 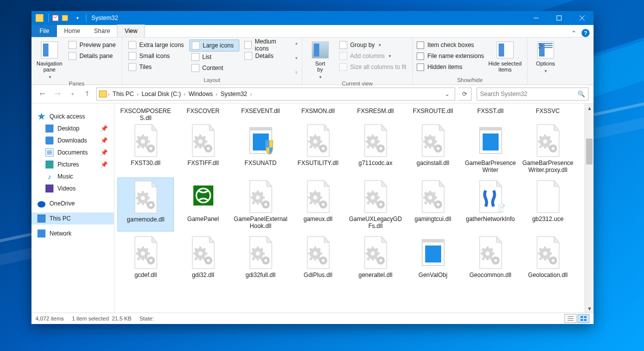 What do you see at coordinates (433, 112) in the screenshot?
I see `file-item: FXSROUTE.dll` at bounding box center [433, 112].